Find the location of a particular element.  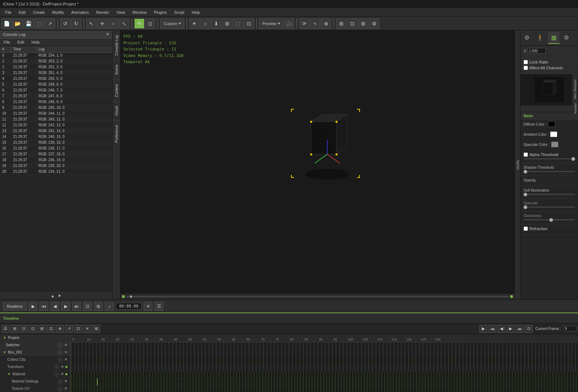

open-btn: 📂 is located at coordinates (17, 24).